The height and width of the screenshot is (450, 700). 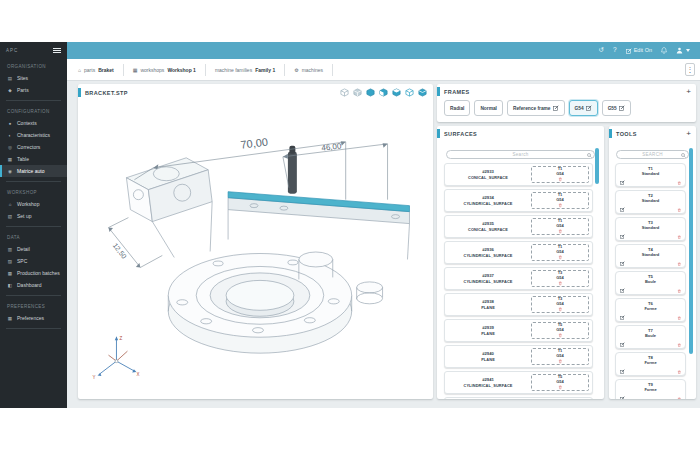 What do you see at coordinates (639, 51) in the screenshot?
I see `edit-mode-toggle: Edit On` at bounding box center [639, 51].